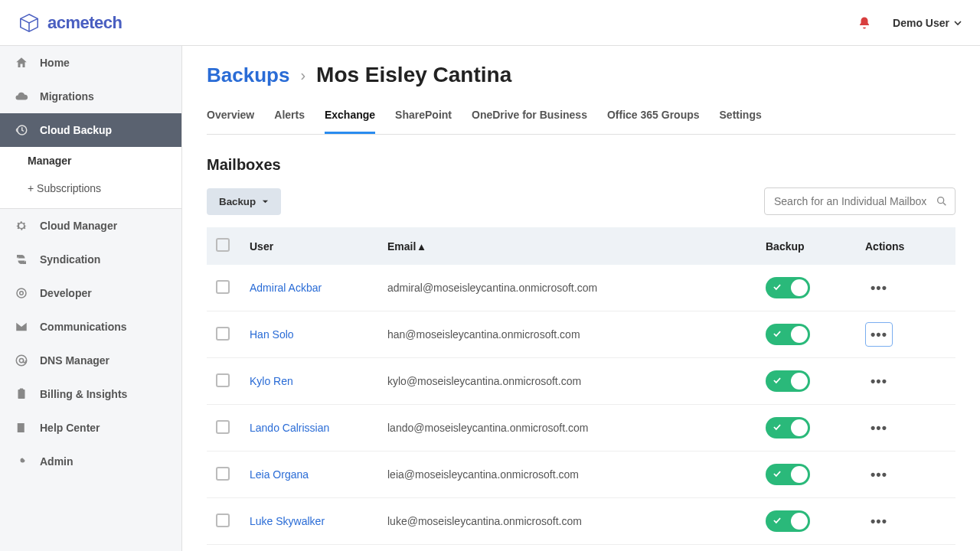 The height and width of the screenshot is (551, 980). Describe the element at coordinates (55, 63) in the screenshot. I see `sidebar-item-label: Home` at that location.